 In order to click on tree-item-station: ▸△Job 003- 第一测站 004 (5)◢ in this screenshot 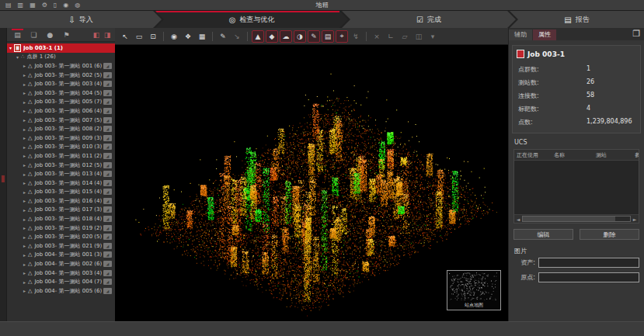, I will do `click(61, 93)`.